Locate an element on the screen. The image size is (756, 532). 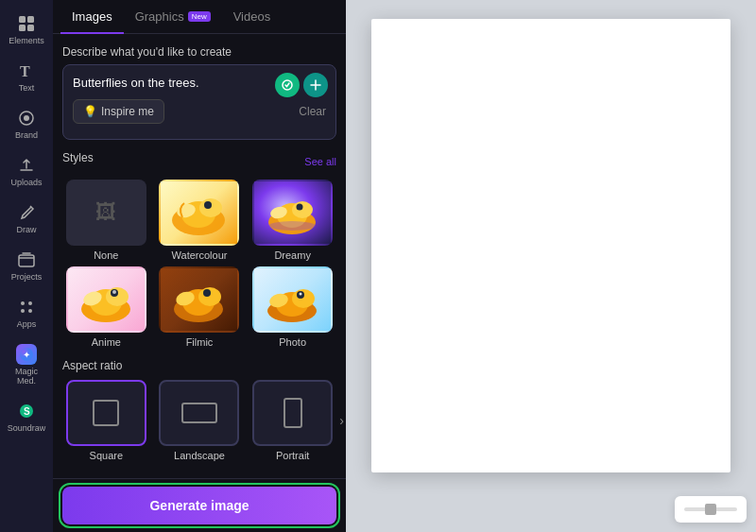
sidebar-item-draw: Draw is located at coordinates (26, 218).